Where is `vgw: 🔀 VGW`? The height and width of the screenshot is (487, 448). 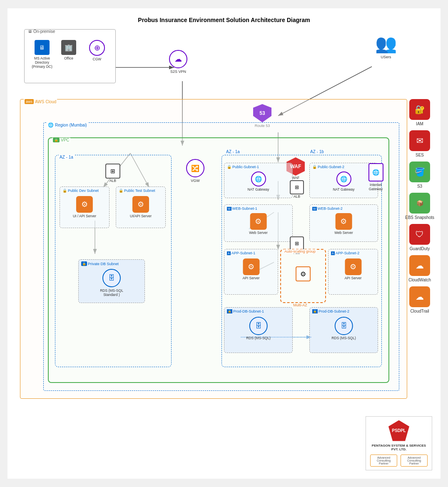 vgw: 🔀 VGW is located at coordinates (195, 171).